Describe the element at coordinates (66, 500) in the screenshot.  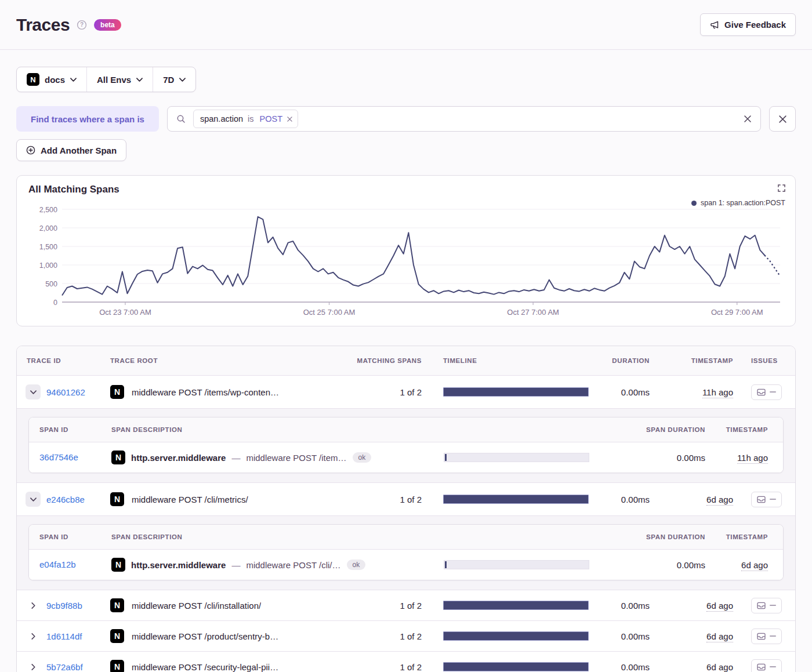
I see `trace-id-link: e246cb8e` at that location.